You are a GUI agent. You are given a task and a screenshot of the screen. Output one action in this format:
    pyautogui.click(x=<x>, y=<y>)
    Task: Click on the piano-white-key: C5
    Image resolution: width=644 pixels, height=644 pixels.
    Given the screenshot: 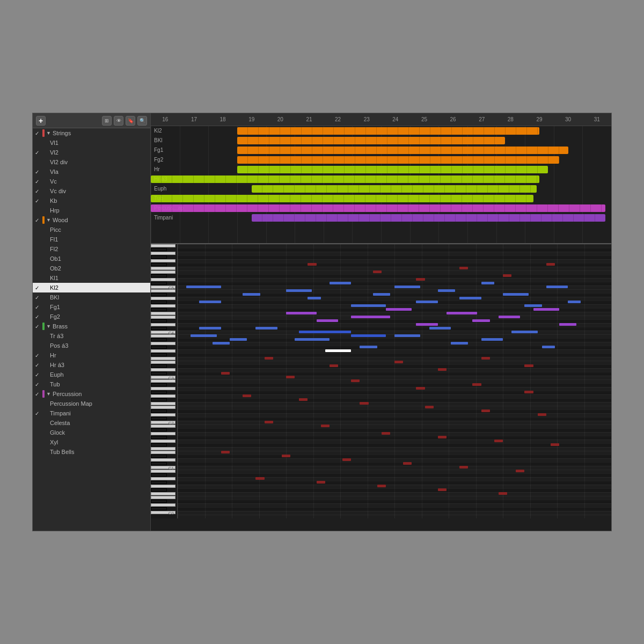 What is the action you would take?
    pyautogui.click(x=163, y=287)
    